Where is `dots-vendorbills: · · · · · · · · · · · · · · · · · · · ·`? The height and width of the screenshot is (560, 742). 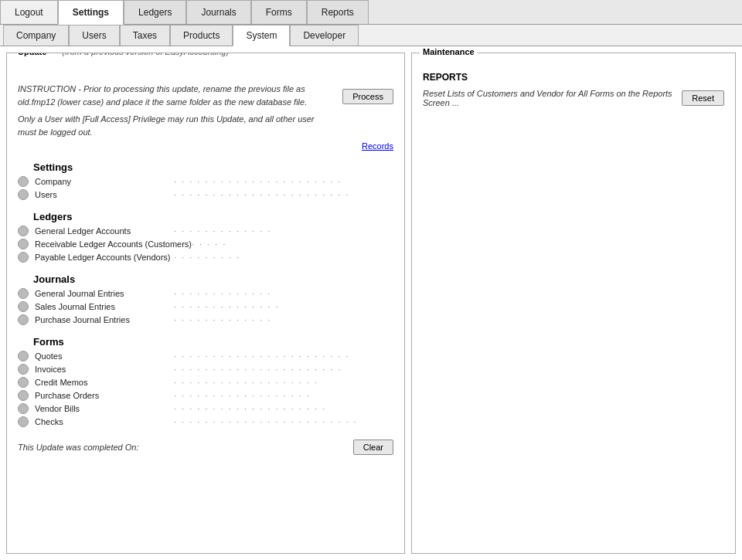
dots-vendorbills: · · · · · · · · · · · · · · · · · · · · is located at coordinates (250, 409).